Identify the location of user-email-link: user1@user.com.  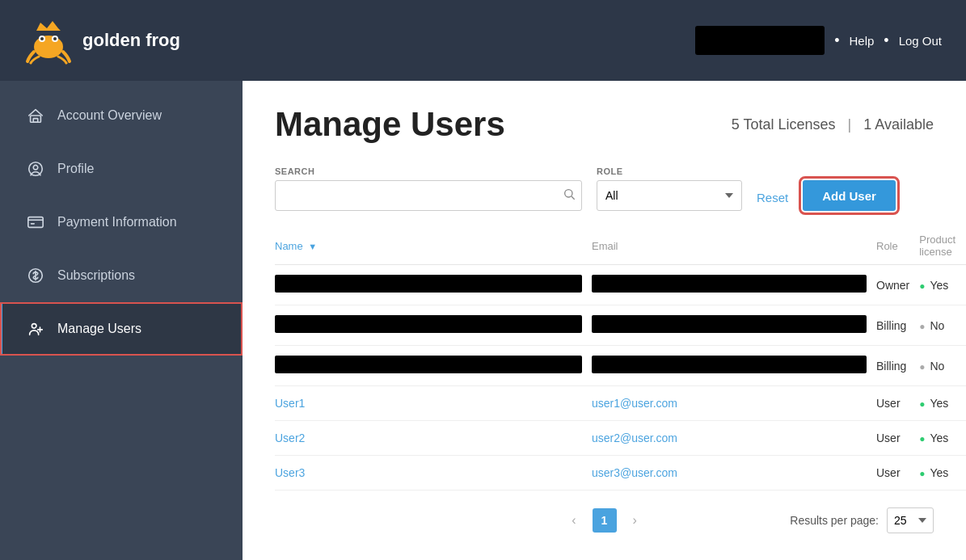
(635, 403).